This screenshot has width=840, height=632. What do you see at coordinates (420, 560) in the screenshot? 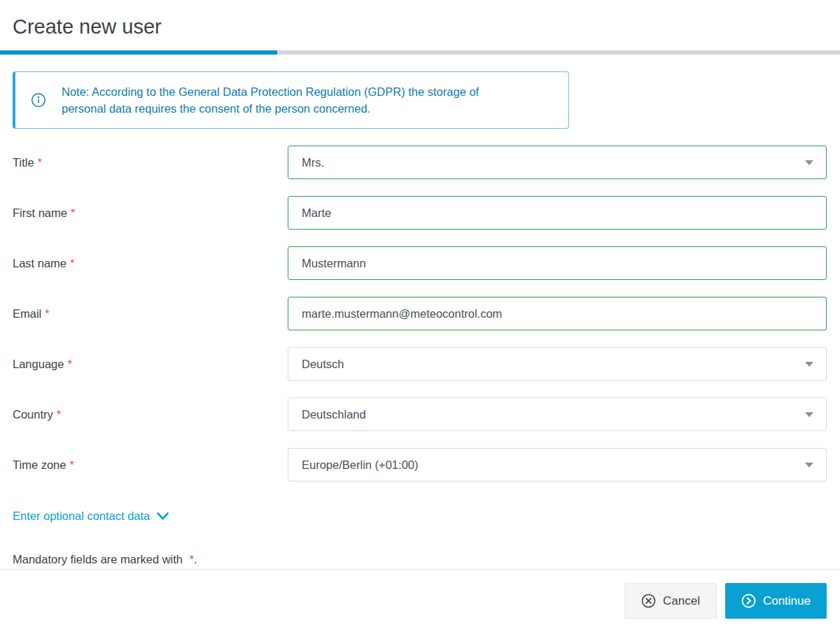
I see `mandatory-fields-note: Mandatory fields are marked with *.` at bounding box center [420, 560].